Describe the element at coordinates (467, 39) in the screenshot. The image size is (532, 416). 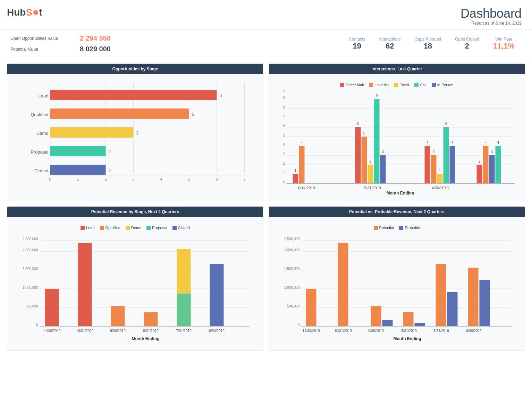
I see `opps-closed-label: Opps Closed` at that location.